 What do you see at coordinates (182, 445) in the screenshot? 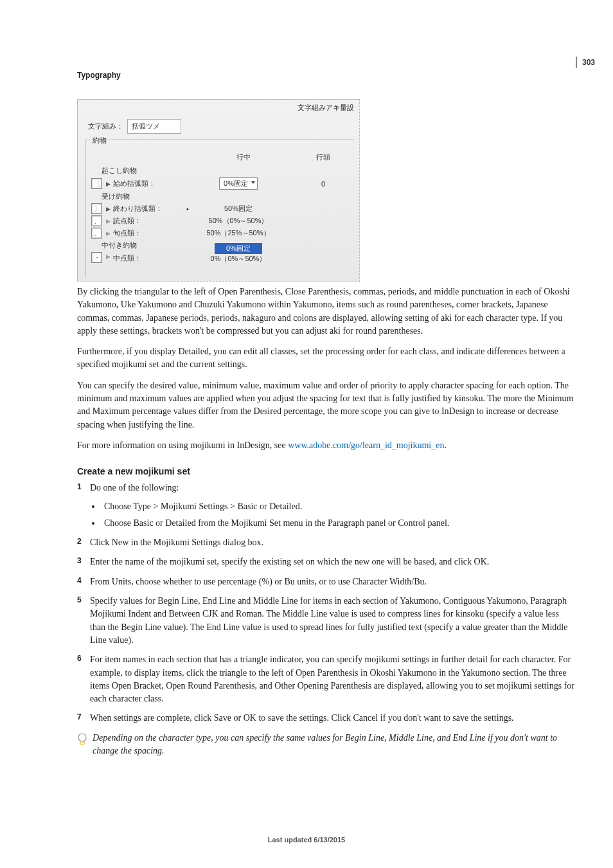
I see `text: For more information on using mojikumi i…` at bounding box center [182, 445].